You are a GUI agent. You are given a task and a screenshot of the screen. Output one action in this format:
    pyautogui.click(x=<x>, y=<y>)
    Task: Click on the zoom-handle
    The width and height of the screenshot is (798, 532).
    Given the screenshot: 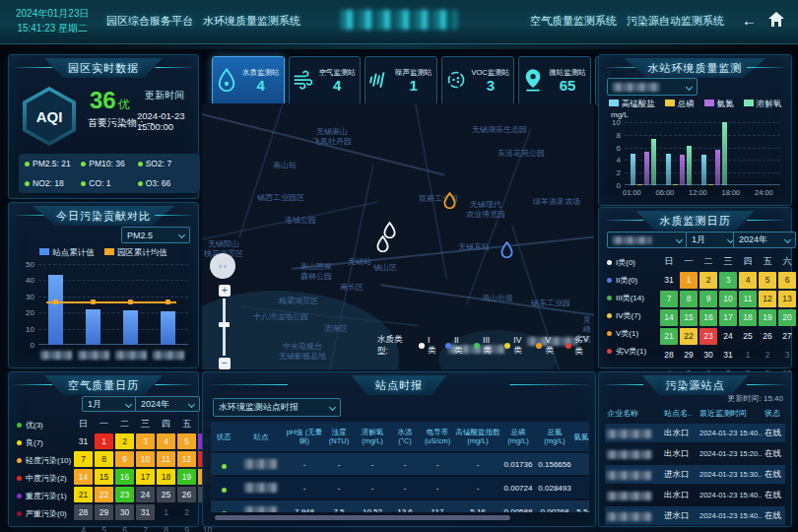 What is the action you would take?
    pyautogui.click(x=225, y=325)
    